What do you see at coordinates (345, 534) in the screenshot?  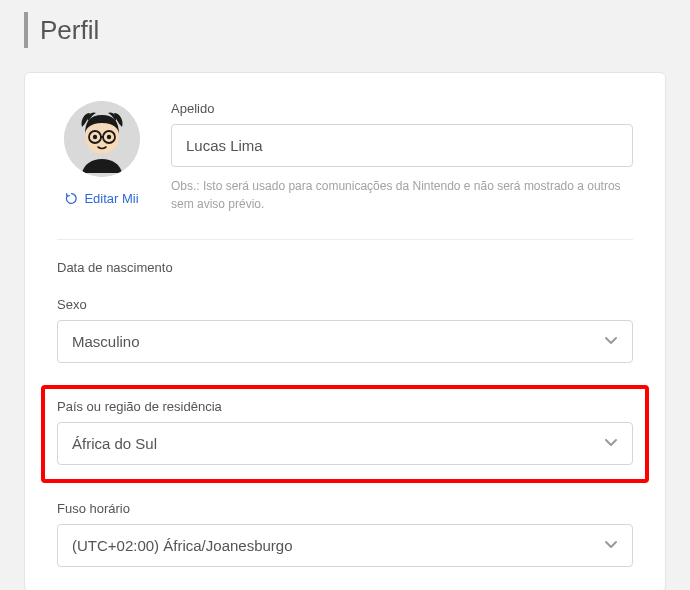 I see `timezone-section: Fuso horário (UTC+02:00) África/Joanesbu…` at bounding box center [345, 534].